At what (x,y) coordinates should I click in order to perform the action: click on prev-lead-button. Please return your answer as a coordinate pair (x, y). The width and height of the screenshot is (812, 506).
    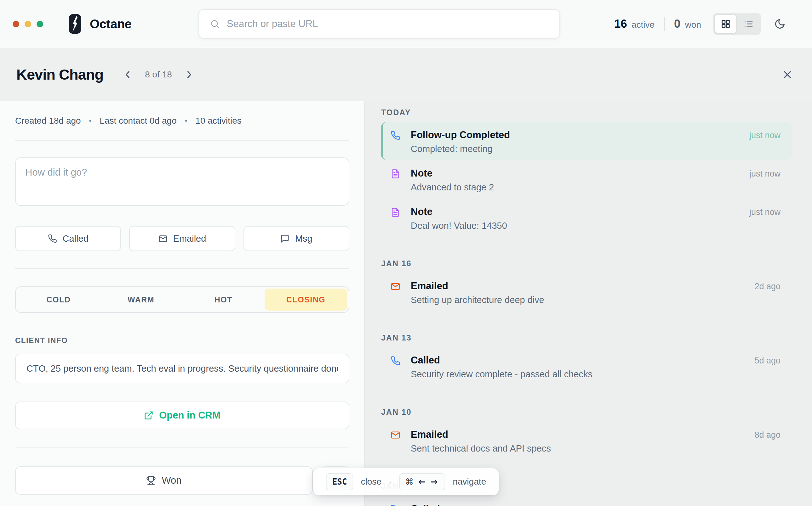
    Looking at the image, I should click on (128, 75).